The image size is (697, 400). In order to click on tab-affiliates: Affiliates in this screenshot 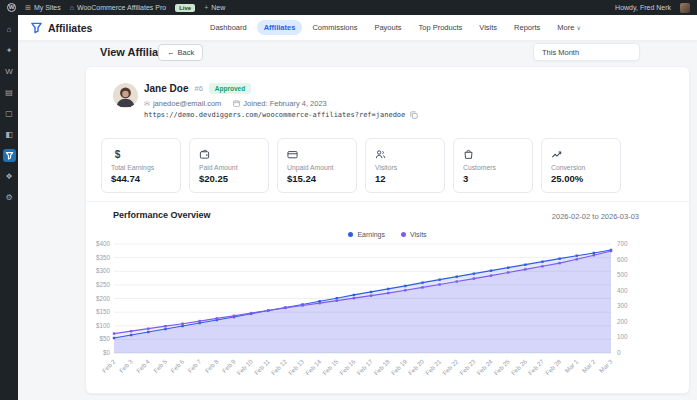, I will do `click(280, 28)`.